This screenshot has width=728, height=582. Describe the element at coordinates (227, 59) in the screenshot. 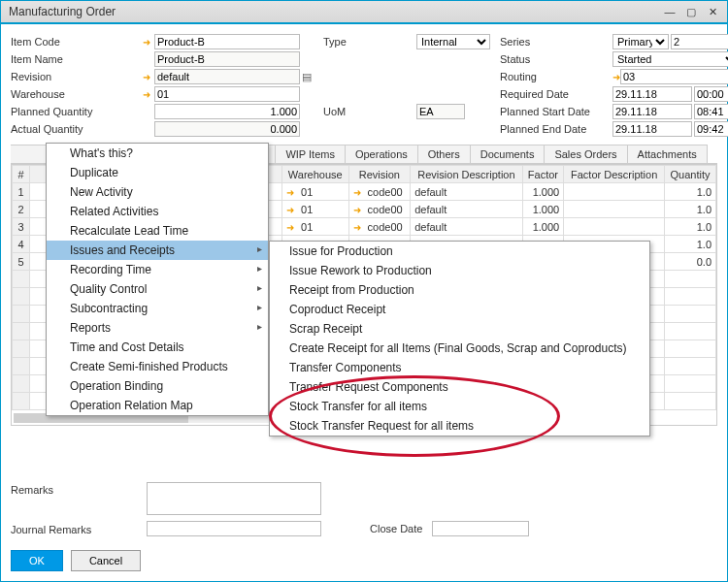

I see `item-name-field` at that location.